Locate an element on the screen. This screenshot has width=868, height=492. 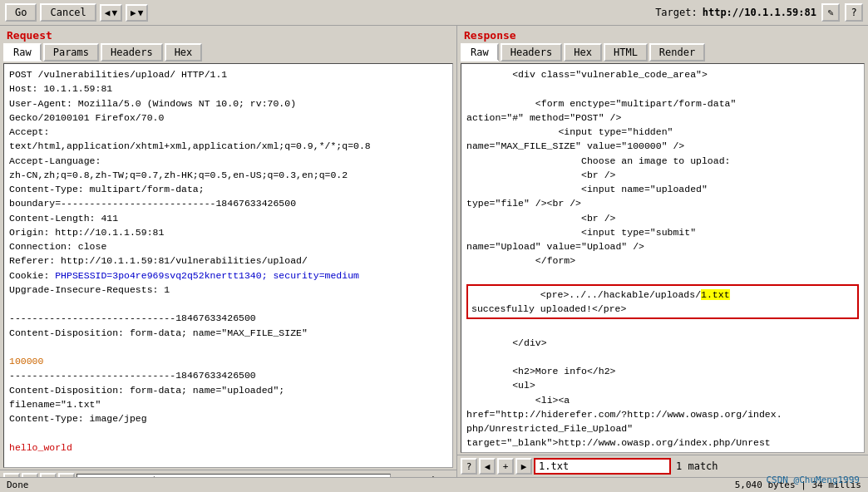
tab-headers-response: Headers is located at coordinates (532, 52).